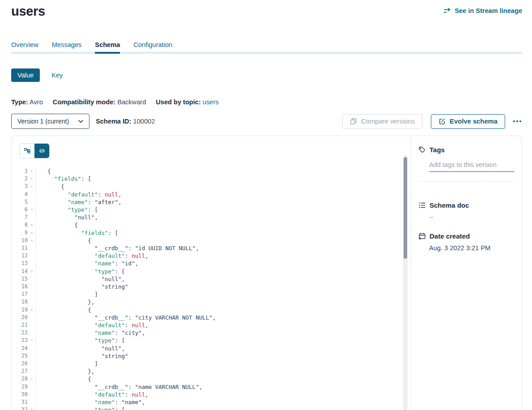 Image resolution: width=532 pixels, height=410 pixels. I want to click on ellipsis-icon, so click(514, 121).